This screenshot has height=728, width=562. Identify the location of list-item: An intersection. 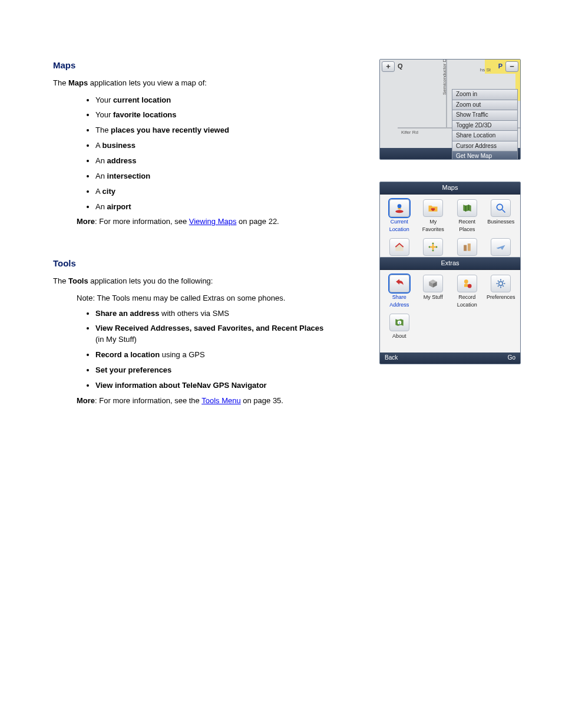
(213, 177).